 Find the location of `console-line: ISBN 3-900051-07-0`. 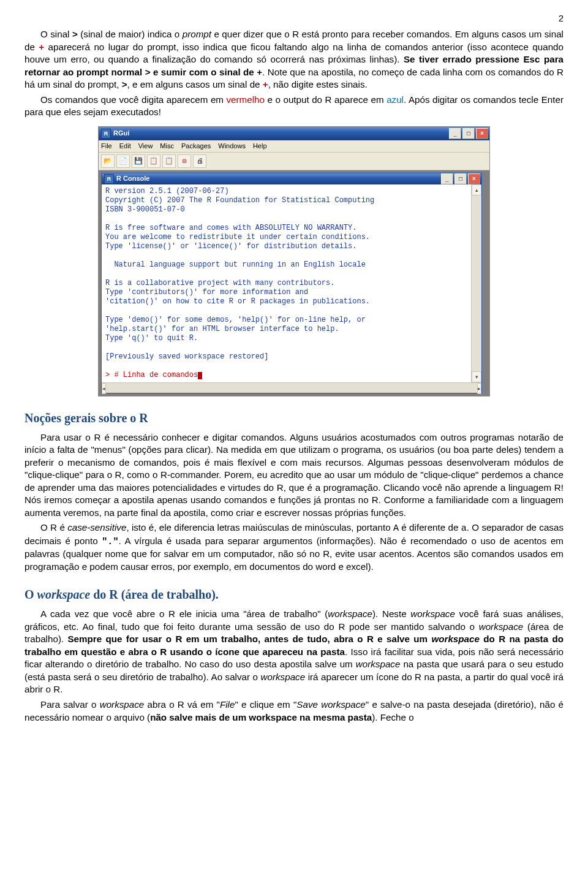

console-line: ISBN 3-900051-07-0 is located at coordinates (145, 210).